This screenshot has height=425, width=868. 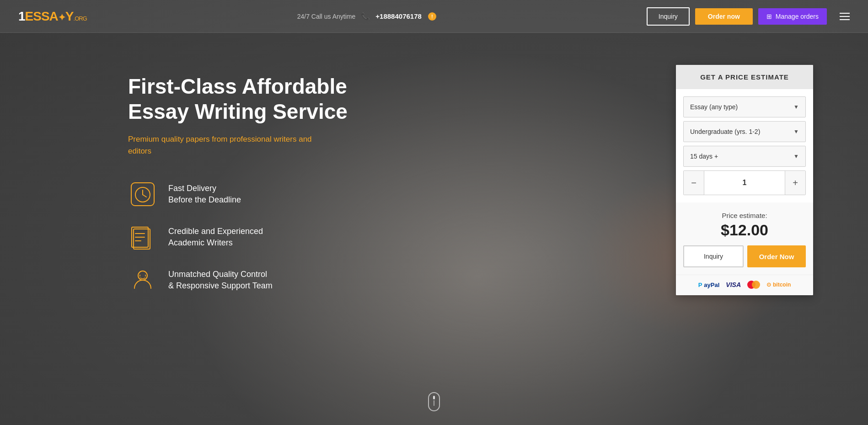 What do you see at coordinates (53, 16) in the screenshot?
I see `logo: 1ESSA✦Y.ORG` at bounding box center [53, 16].